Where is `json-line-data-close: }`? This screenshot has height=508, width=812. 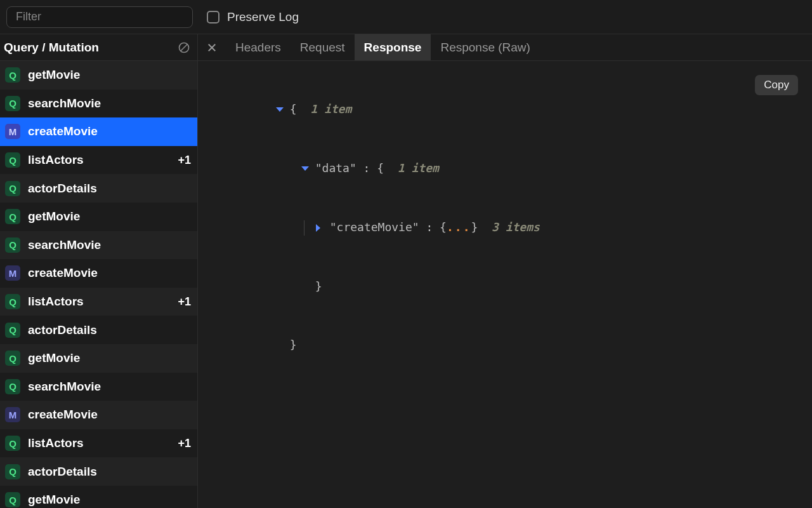
json-line-data-close: } is located at coordinates (505, 287).